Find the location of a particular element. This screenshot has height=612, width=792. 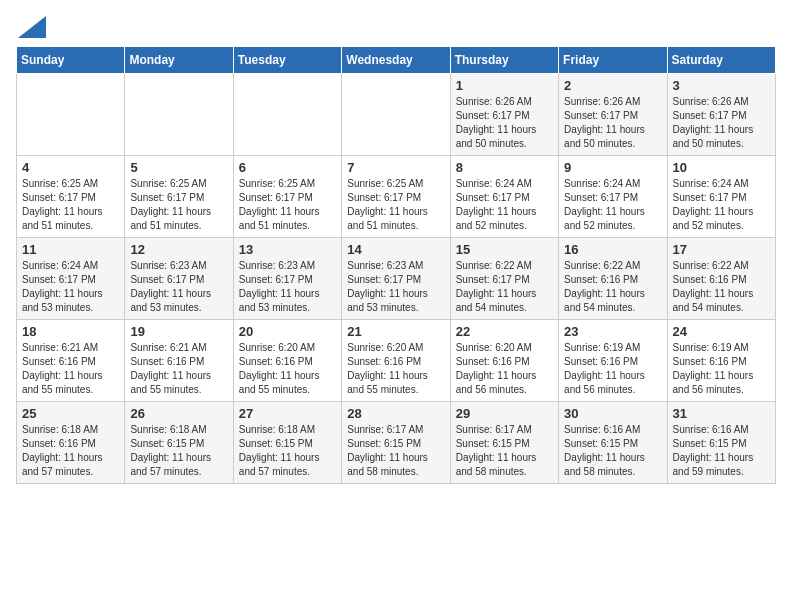

day-number: 21 is located at coordinates (396, 332).